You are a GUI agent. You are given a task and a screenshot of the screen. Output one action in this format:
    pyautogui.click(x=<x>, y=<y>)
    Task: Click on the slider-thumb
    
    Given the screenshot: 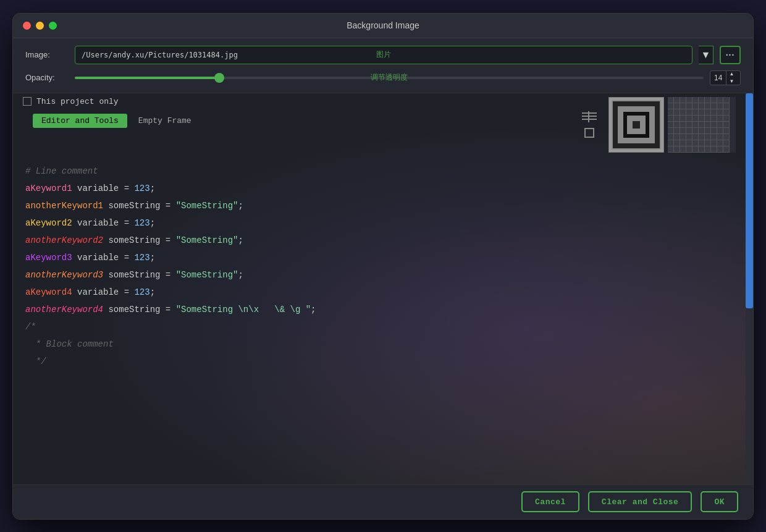 What is the action you would take?
    pyautogui.click(x=219, y=78)
    